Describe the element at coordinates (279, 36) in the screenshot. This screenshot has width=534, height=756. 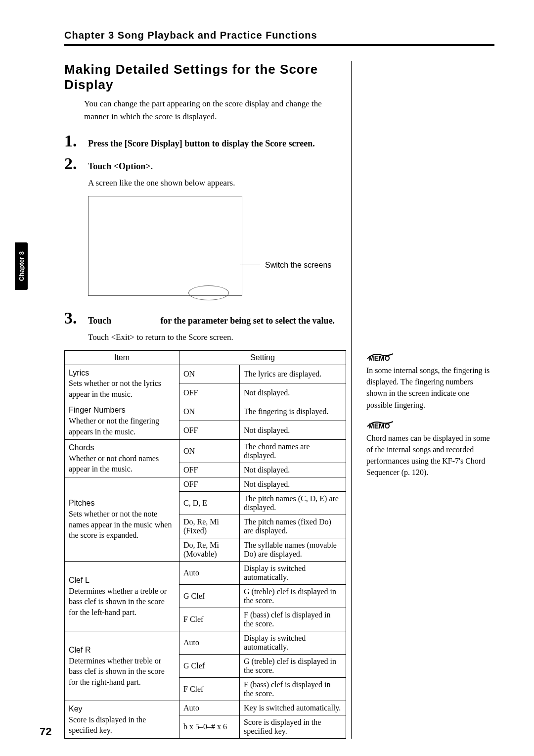
I see `chapter-header: Chapter 3 Song Playback and Practice Fun…` at that location.